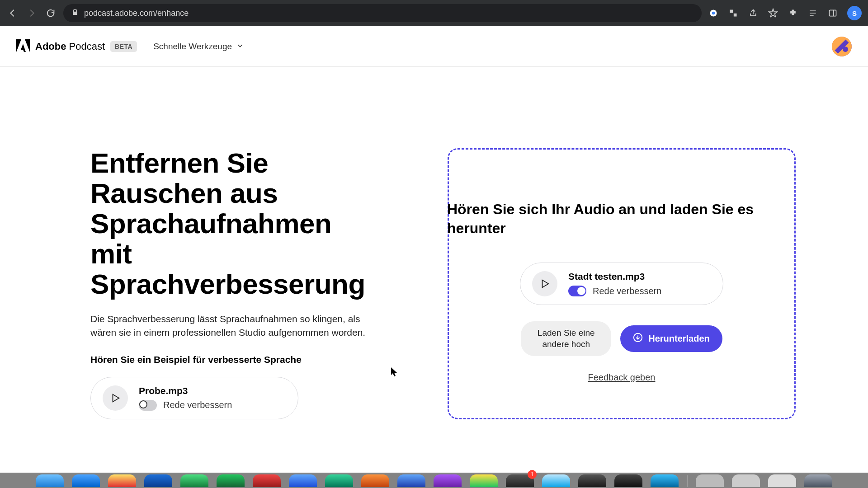 The image size is (868, 488). Describe the element at coordinates (235, 360) in the screenshot. I see `sample-heading: Hören Sie ein Beispiel für verbesserte S…` at that location.